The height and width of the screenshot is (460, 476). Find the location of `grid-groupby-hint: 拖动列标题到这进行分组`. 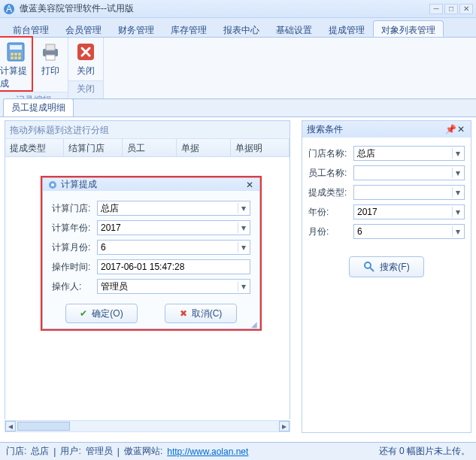

grid-groupby-hint: 拖动列标题到这进行分组 is located at coordinates (147, 130).